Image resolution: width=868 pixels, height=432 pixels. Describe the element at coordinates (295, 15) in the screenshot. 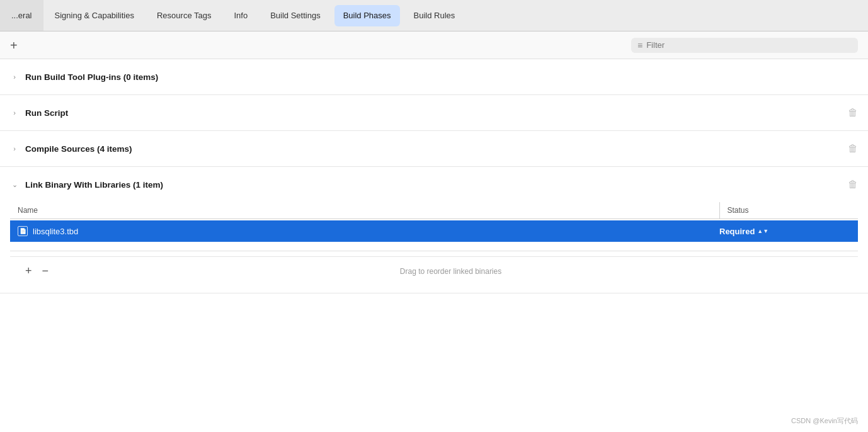

I see `tab-build-settings: Build Settings` at that location.